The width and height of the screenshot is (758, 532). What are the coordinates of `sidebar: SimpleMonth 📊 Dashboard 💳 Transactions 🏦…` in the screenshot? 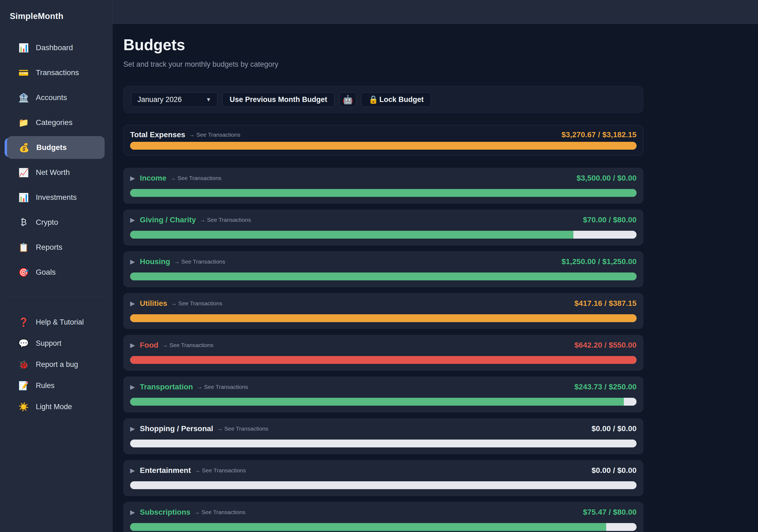 It's located at (56, 266).